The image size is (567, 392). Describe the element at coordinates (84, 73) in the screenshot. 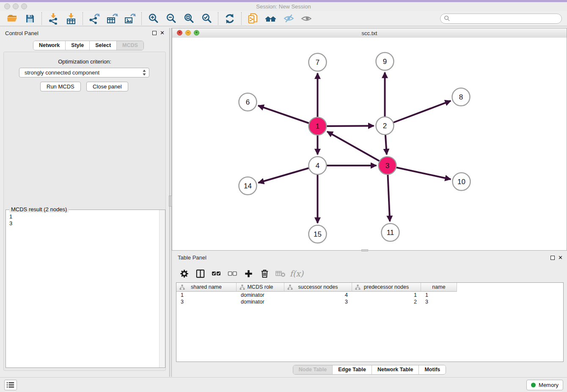

I see `criterion-dropdown: strongly connected component` at that location.